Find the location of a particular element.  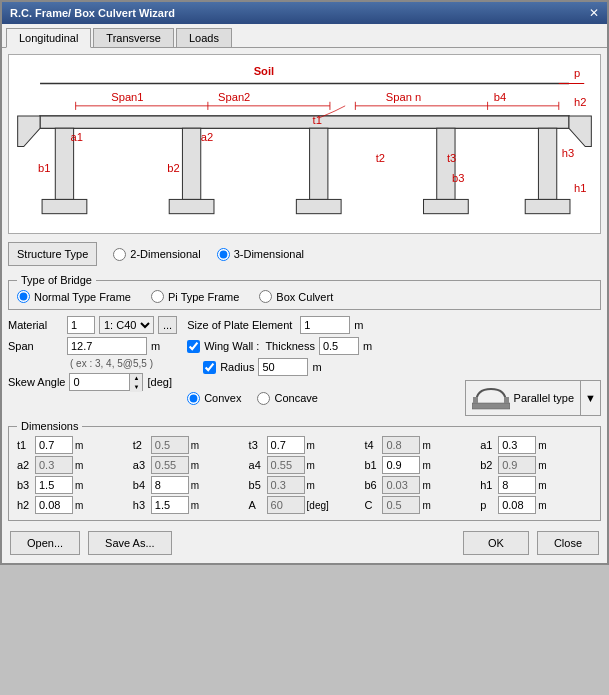

a3-field is located at coordinates (170, 465).